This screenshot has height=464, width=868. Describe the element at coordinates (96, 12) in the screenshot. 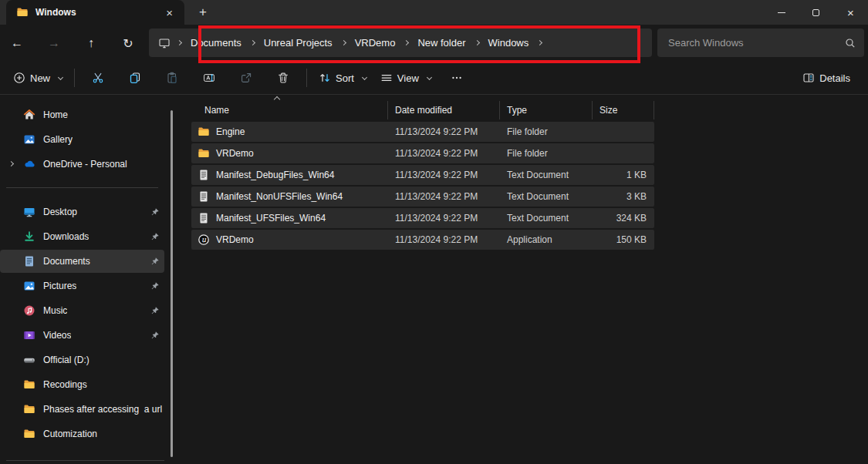

I see `explorer-tab: Windows ×` at that location.